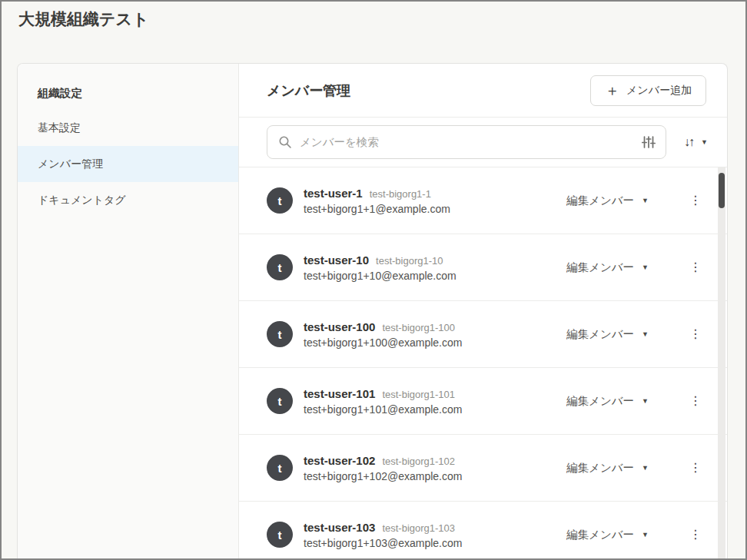  I want to click on member-row: t test-user-100 test-bigorg1-100 test+bi…, so click(483, 335).